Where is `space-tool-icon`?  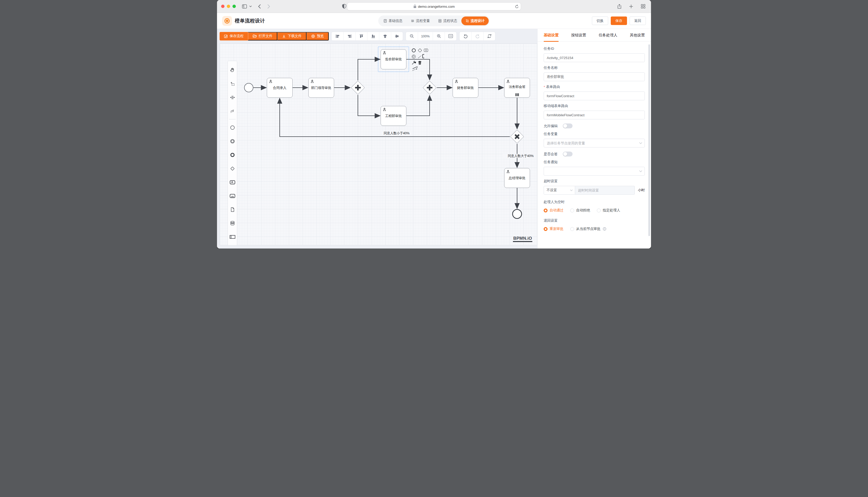 space-tool-icon is located at coordinates (232, 97).